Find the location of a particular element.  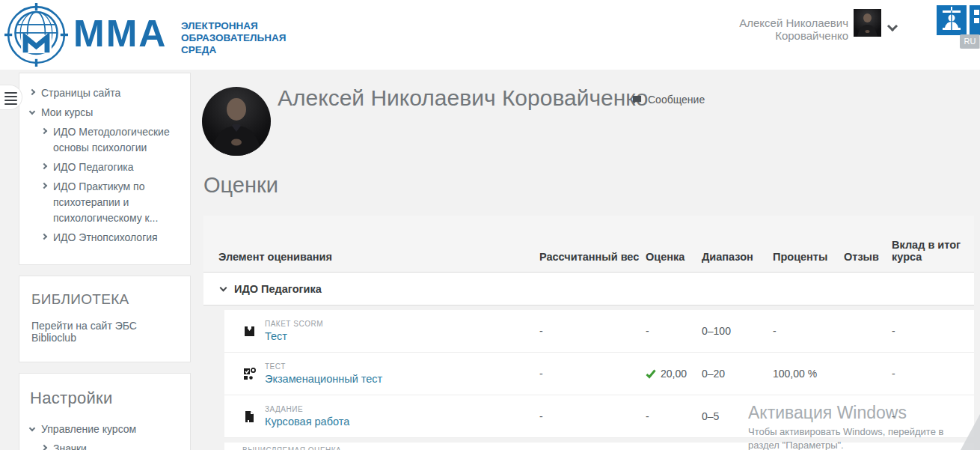

contact-card-icon is located at coordinates (952, 20).